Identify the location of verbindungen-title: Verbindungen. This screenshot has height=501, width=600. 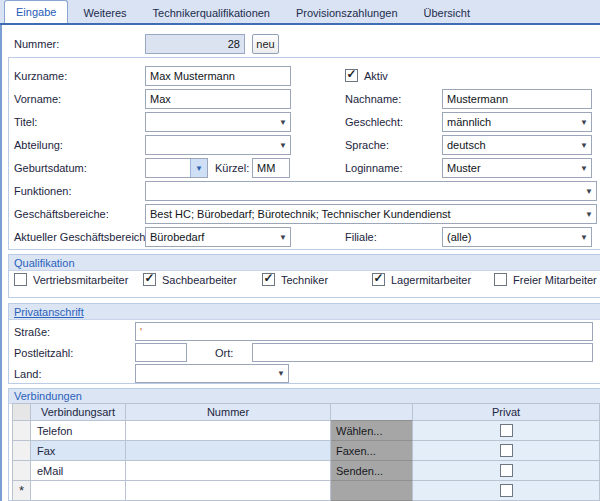
(48, 396).